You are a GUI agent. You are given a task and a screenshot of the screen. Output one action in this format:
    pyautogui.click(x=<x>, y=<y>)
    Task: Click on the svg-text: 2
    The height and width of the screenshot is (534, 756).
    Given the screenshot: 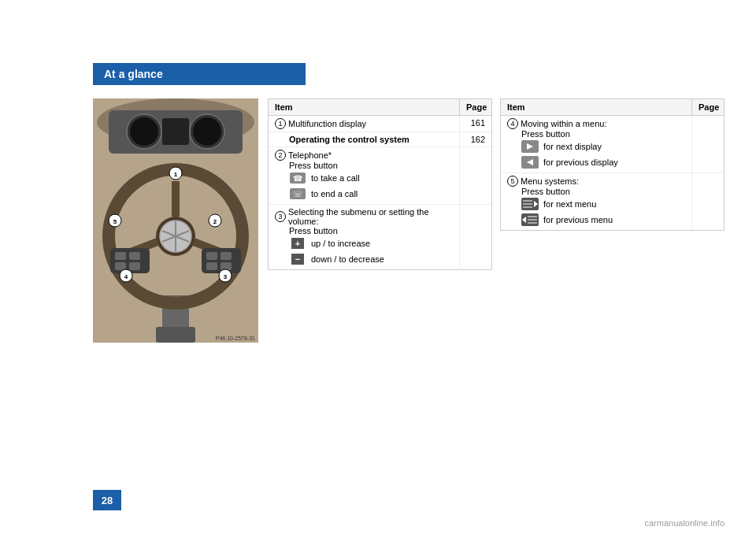 What is the action you would take?
    pyautogui.click(x=216, y=222)
    